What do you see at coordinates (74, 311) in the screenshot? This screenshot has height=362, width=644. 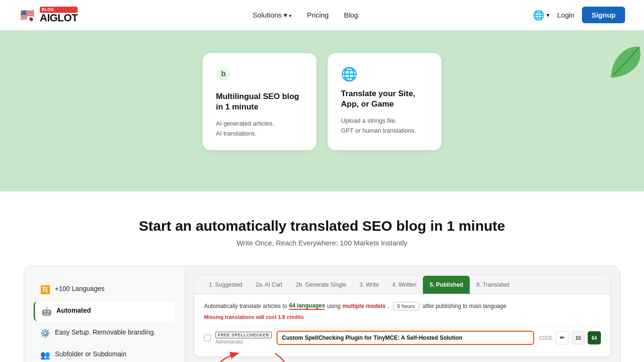 I see `sidebar-automated-label: Automated` at bounding box center [74, 311].